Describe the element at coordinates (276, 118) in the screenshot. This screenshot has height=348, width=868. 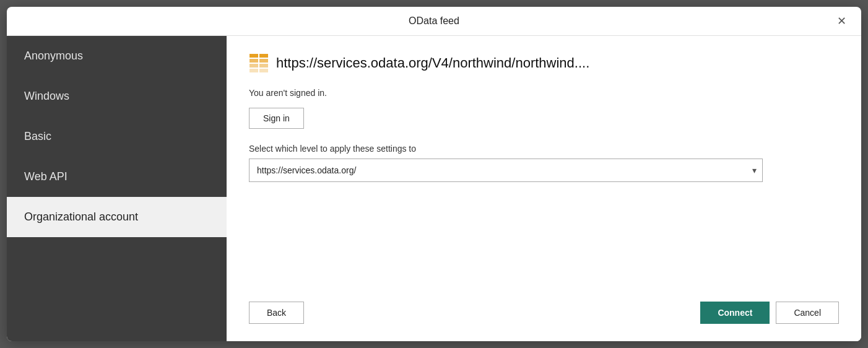
I see `sign-in-button: Sign in` at that location.